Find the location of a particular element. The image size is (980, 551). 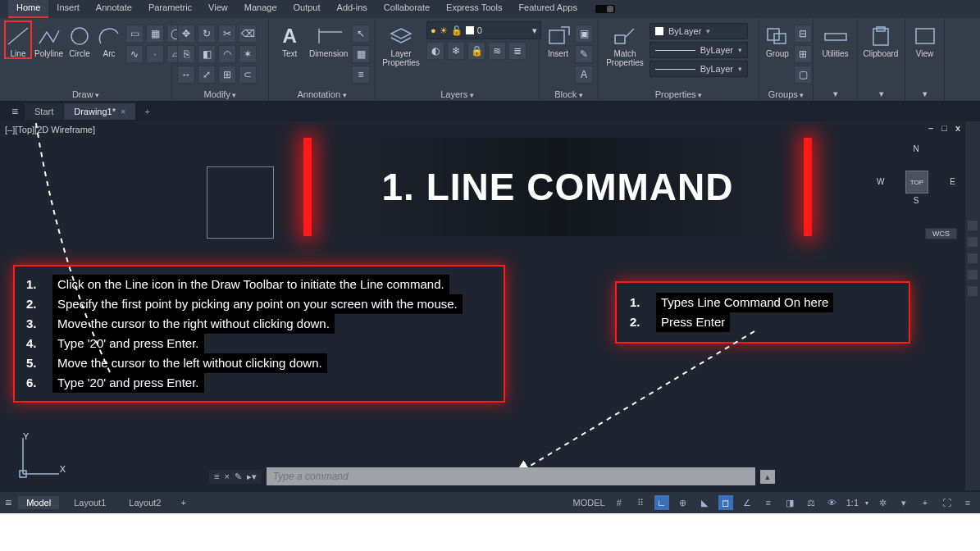

cmd-recent-icon: ▴ is located at coordinates (768, 477).